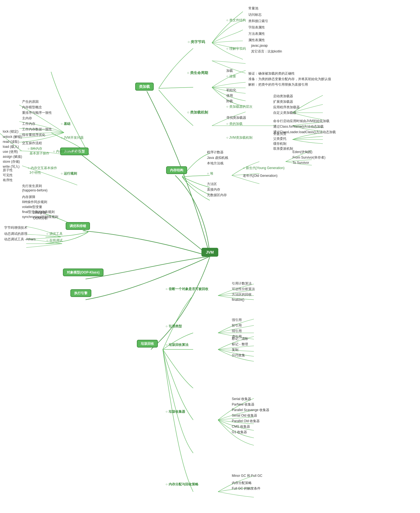 Image resolution: width=420 pixels, height=513 pixels. What do you see at coordinates (40, 213) in the screenshot?
I see `jvm-canshu: JVM参数` at bounding box center [40, 213].